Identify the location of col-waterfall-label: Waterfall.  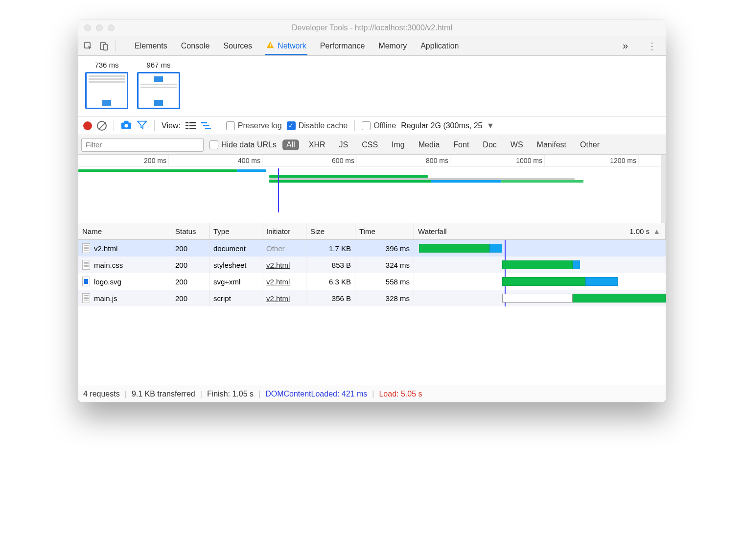
(433, 231).